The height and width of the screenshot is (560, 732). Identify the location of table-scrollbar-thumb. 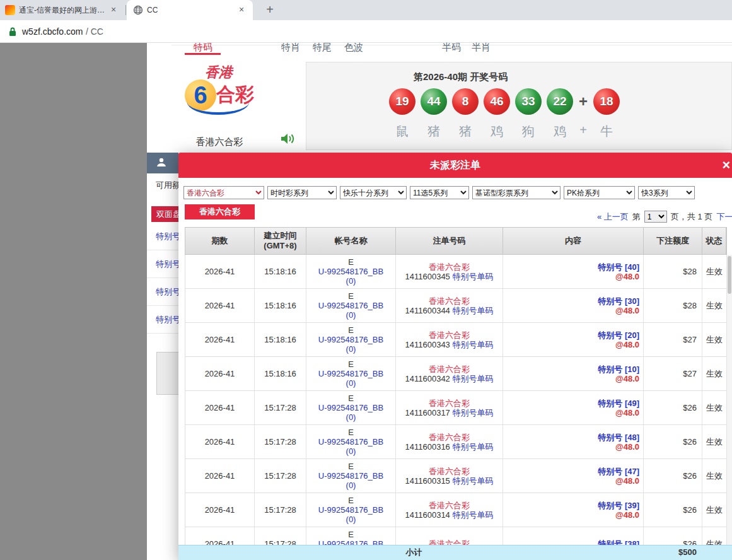
(729, 275).